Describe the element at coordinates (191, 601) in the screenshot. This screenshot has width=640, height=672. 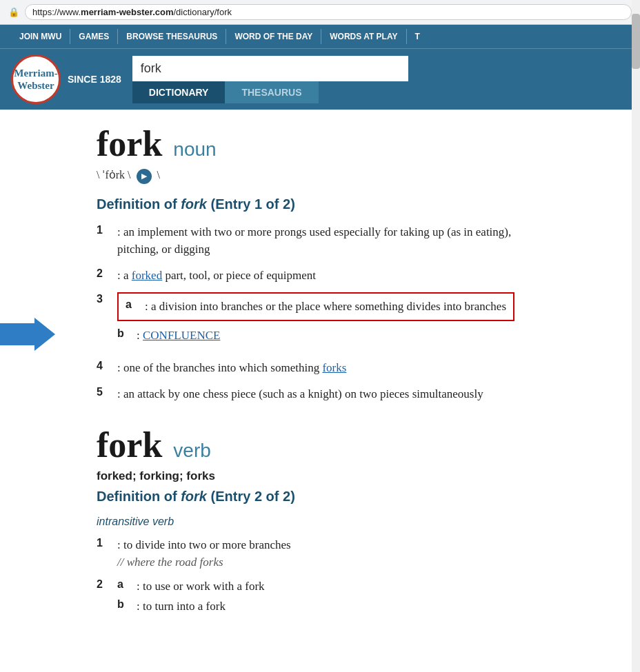
I see `verb-def-2-subs: a : to use or work with a fork b : to tu…` at that location.